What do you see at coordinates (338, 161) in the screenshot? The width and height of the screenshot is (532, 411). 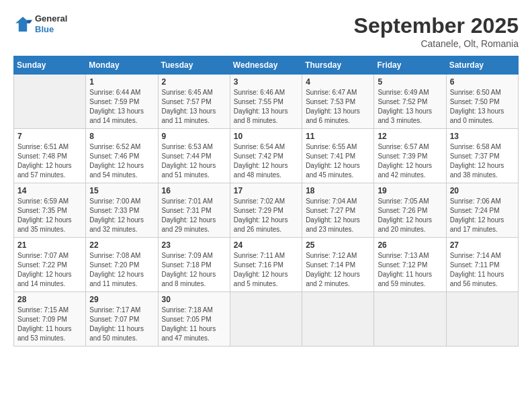 I see `day-info: Sunrise: 6:55 AM Sunset: 7:41 PM Dayligh…` at bounding box center [338, 161].